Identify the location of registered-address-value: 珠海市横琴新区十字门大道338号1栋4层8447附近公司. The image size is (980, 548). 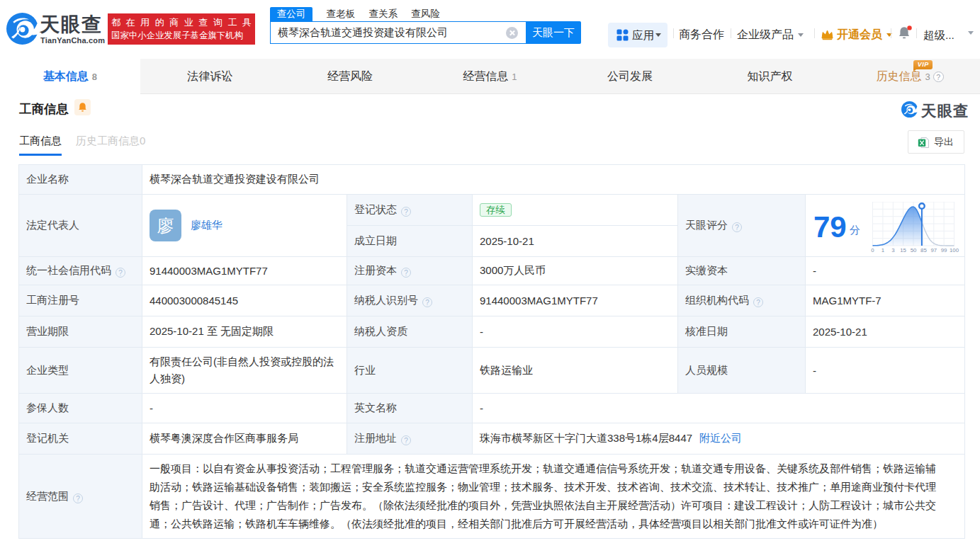
(719, 439).